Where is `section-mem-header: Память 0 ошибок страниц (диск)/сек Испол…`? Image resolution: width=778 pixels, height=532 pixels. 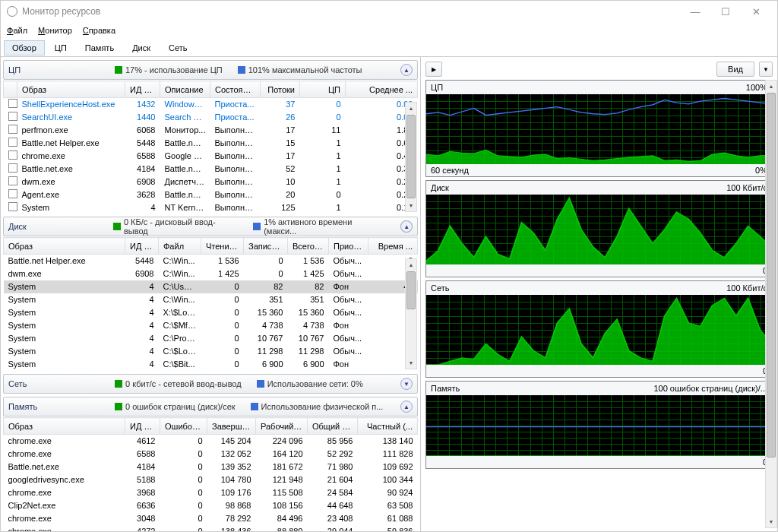 section-mem-header: Память 0 ошибок страниц (диск)/сек Испол… is located at coordinates (210, 407).